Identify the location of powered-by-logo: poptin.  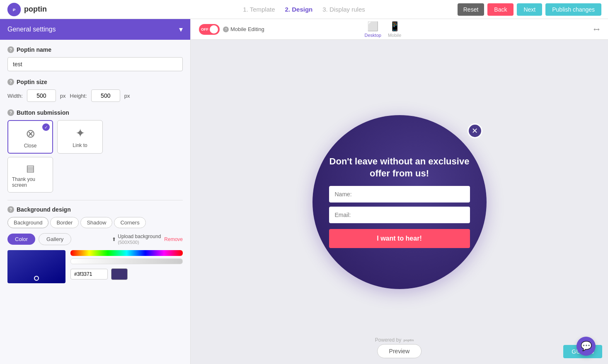
(413, 340).